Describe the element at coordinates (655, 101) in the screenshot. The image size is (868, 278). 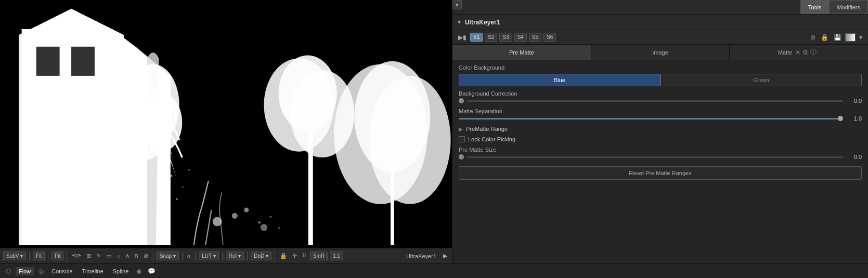
I see `bg-correction-track` at that location.